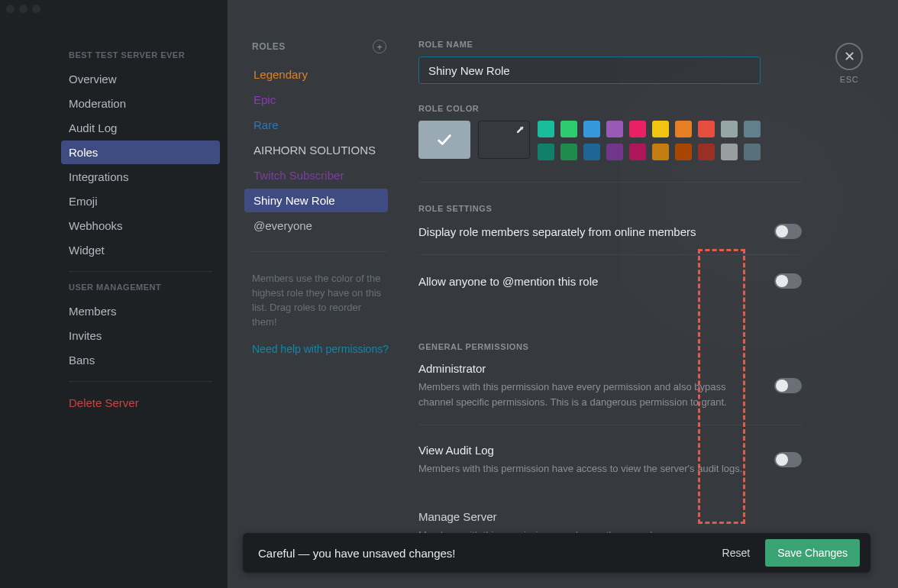  What do you see at coordinates (141, 153) in the screenshot?
I see `sidebar-item-roles: Roles` at bounding box center [141, 153].